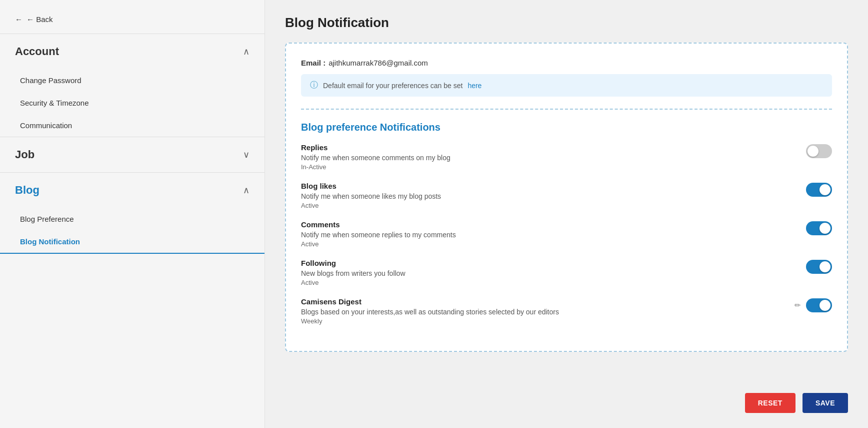 Image resolution: width=868 pixels, height=428 pixels. Describe the element at coordinates (566, 272) in the screenshot. I see `notification-item-following: Following New blogs from writers you fol…` at that location.